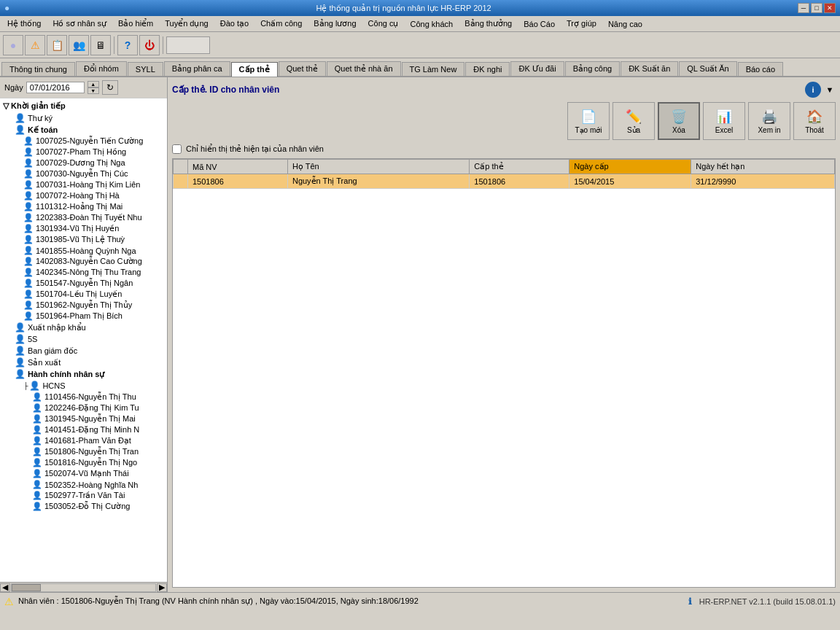 The width and height of the screenshot is (840, 630). I want to click on exit-button: 🏠 Thoát, so click(814, 121).